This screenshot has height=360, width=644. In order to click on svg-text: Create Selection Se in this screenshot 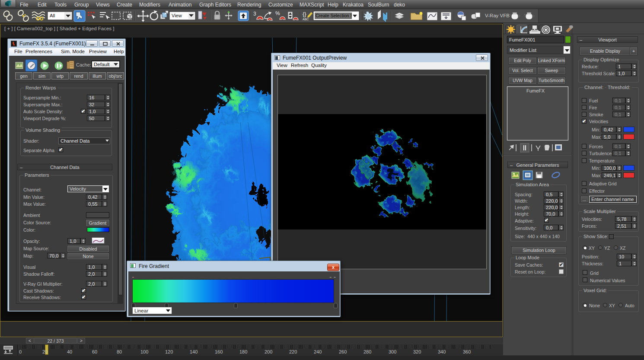, I will do `click(336, 16)`.